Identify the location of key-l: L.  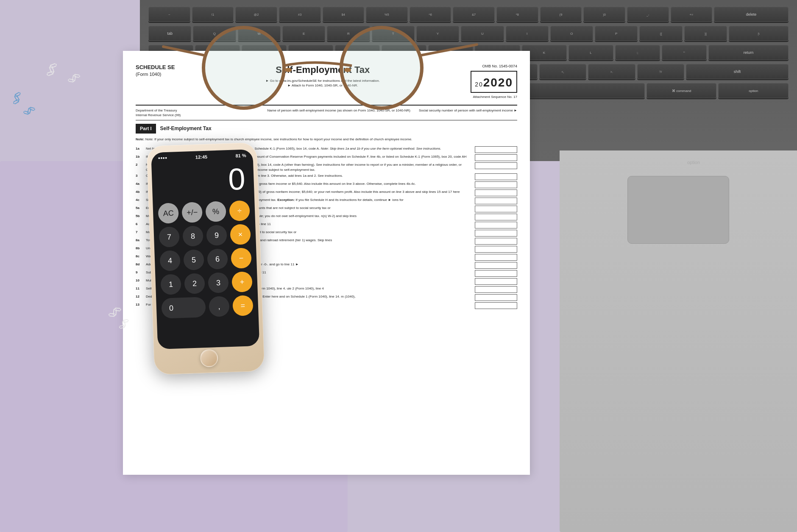
(591, 53).